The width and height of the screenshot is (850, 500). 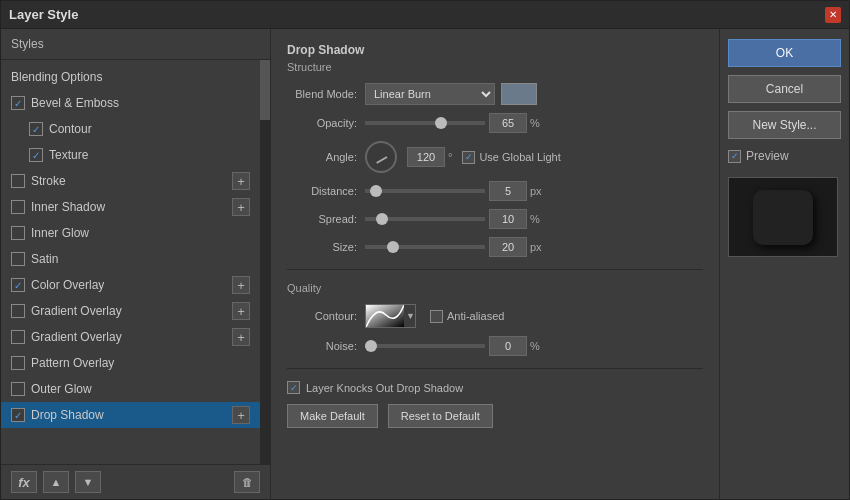 I want to click on stroke-checkbox, so click(x=18, y=181).